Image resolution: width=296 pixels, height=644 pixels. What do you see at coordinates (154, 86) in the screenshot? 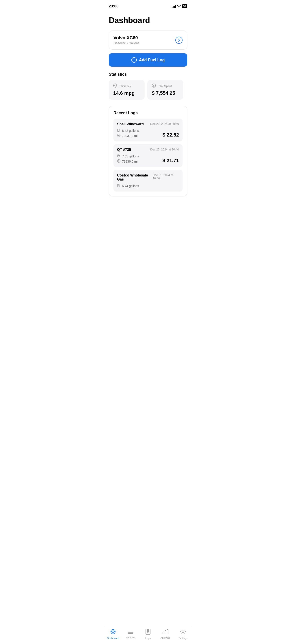
I see `dollar-icon: $` at bounding box center [154, 86].